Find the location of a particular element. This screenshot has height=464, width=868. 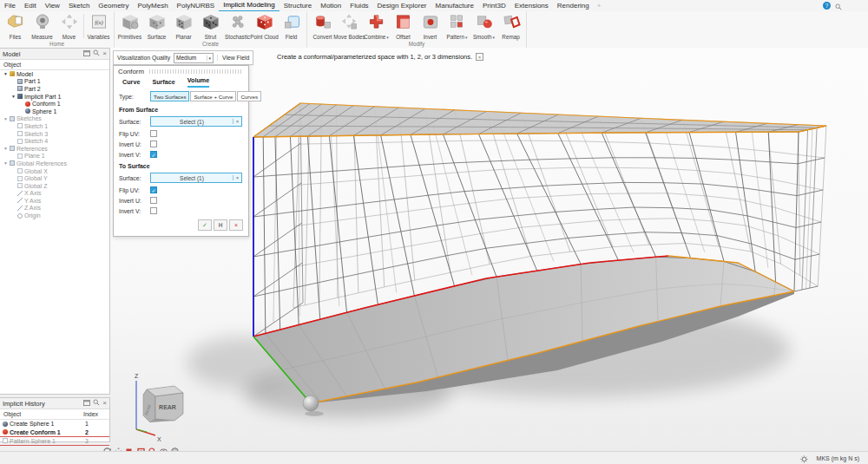

tree-item-global-z: Global Z is located at coordinates (55, 186).